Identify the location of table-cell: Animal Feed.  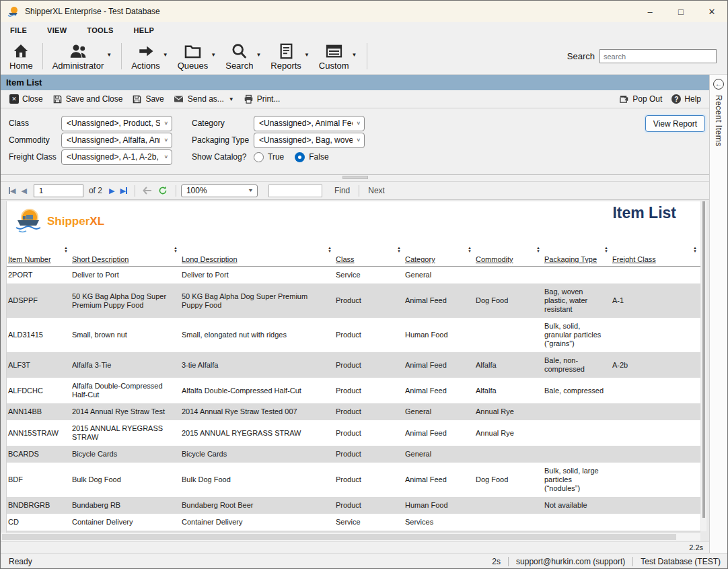
(440, 365).